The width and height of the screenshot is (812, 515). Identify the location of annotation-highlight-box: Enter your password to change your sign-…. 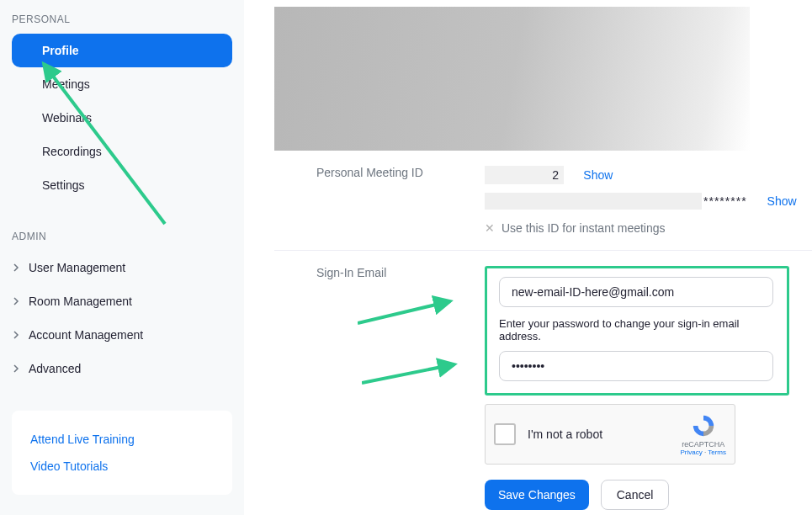
(637, 331).